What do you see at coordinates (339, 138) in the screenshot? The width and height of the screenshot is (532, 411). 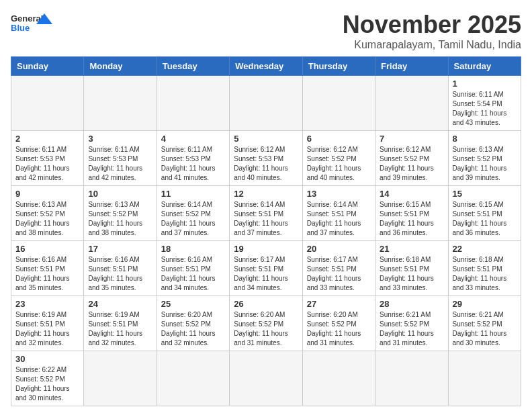 I see `day-number: 6` at bounding box center [339, 138].